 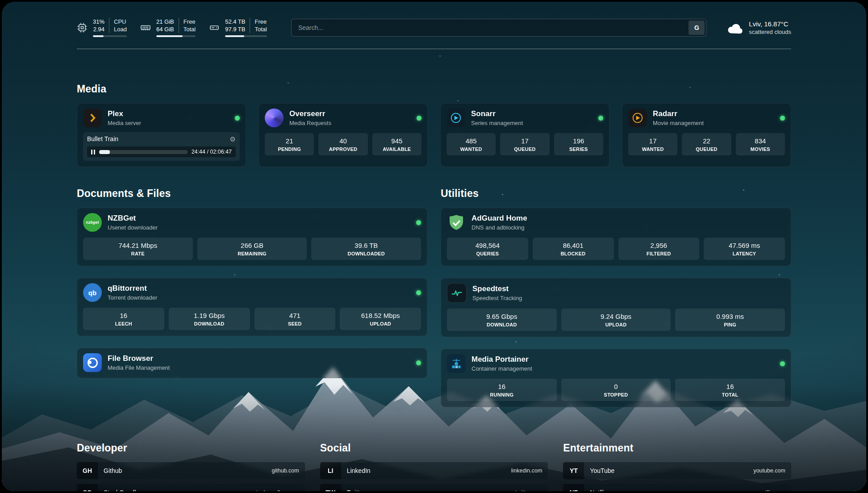 What do you see at coordinates (677, 471) in the screenshot?
I see `bookmark-youtube: YT YouTube youtube.com` at bounding box center [677, 471].